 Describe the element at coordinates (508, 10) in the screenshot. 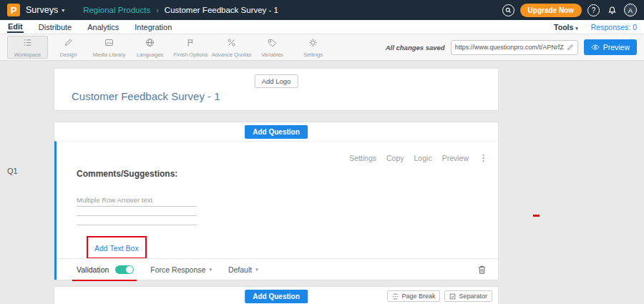

I see `search-icon` at that location.